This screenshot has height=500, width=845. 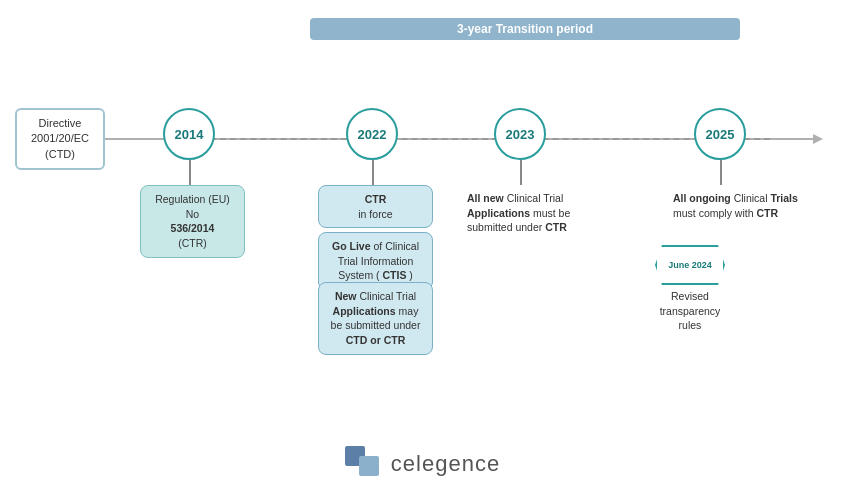 I want to click on year-node-2025: 2025, so click(x=720, y=134).